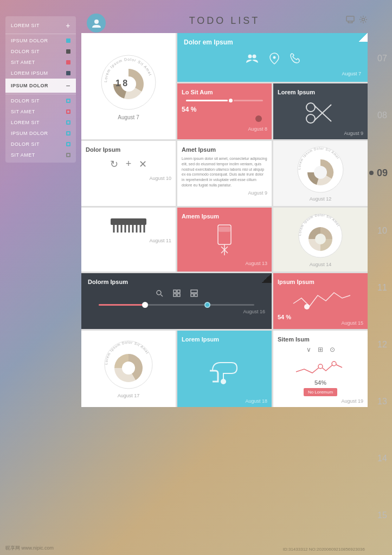 This screenshot has height=555, width=392. Describe the element at coordinates (41, 112) in the screenshot. I see `sidebar-item-sit-amet-2: SIT AMET` at that location.